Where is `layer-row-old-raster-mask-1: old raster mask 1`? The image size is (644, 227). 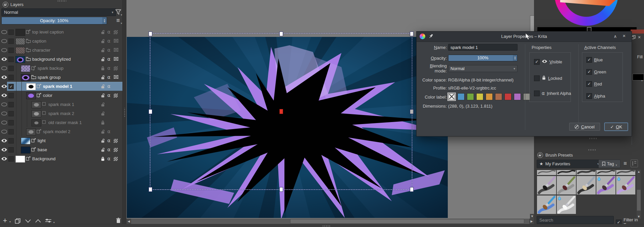 layer-row-old-raster-mask-1: old raster mask 1 is located at coordinates (61, 123).